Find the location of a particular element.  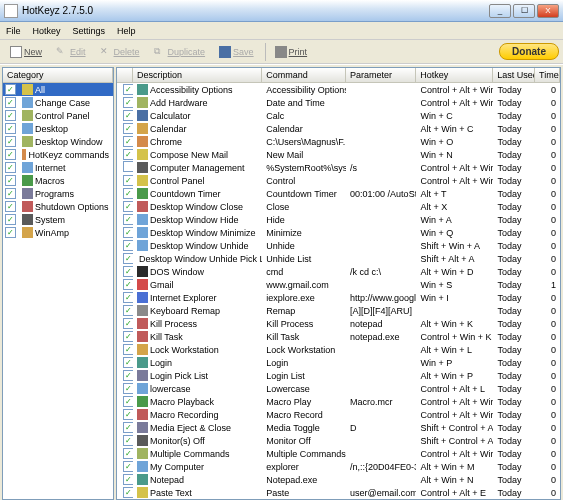

hotkey-row: ✓Lock WorkstationLock WorkstationAlt + W… is located at coordinates (338, 350).